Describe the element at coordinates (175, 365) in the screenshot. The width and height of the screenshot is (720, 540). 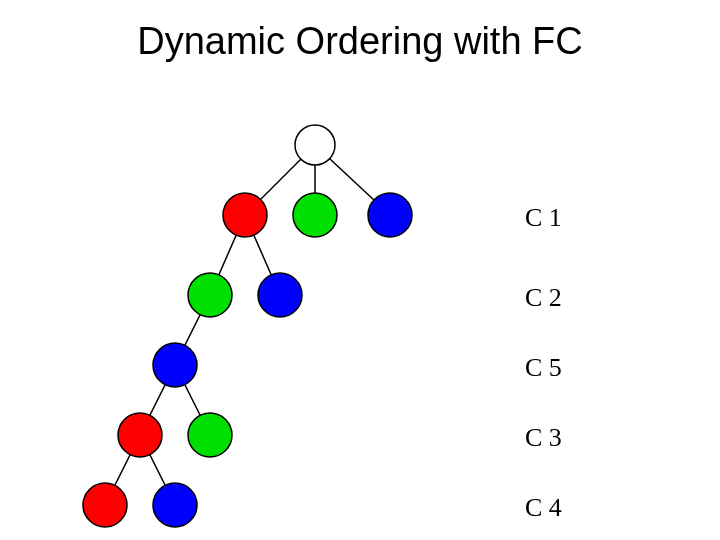
I see `tree-node-c5` at that location.